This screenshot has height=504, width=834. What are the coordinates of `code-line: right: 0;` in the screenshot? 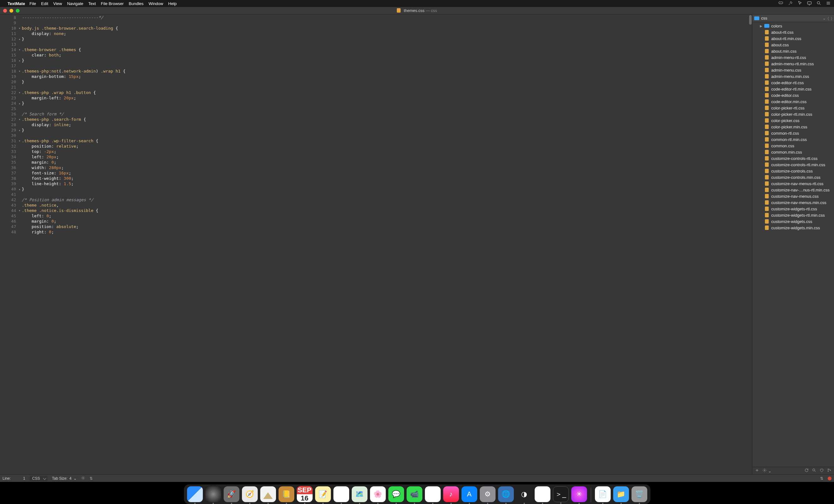 It's located at (385, 232).